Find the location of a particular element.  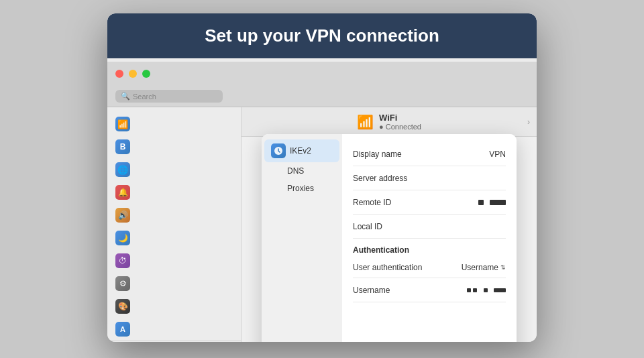

remote-id-row: Remote ID is located at coordinates (429, 202).